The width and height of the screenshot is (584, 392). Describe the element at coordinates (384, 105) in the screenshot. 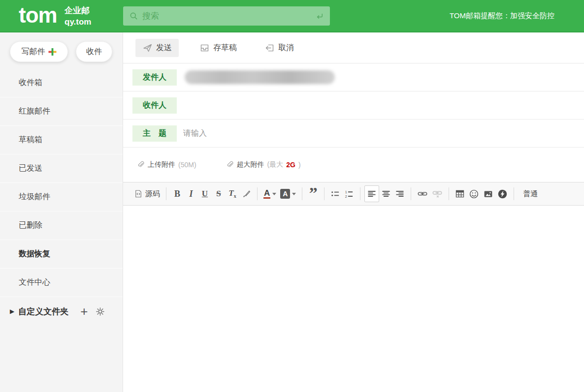

I see `to-input` at that location.